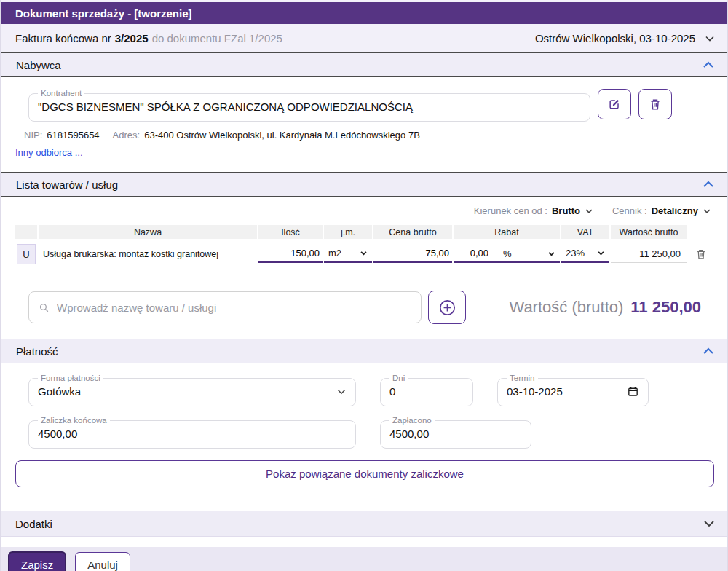 This screenshot has width=728, height=571. What do you see at coordinates (192, 434) in the screenshot?
I see `zaliczka-koncowa-input` at bounding box center [192, 434].